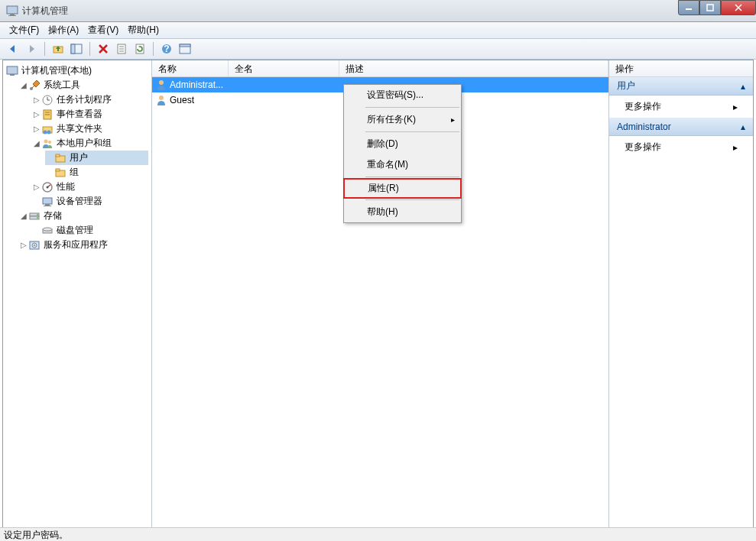 The width and height of the screenshot is (756, 541). Describe the element at coordinates (284, 69) in the screenshot. I see `column-fullname: 全名` at that location.